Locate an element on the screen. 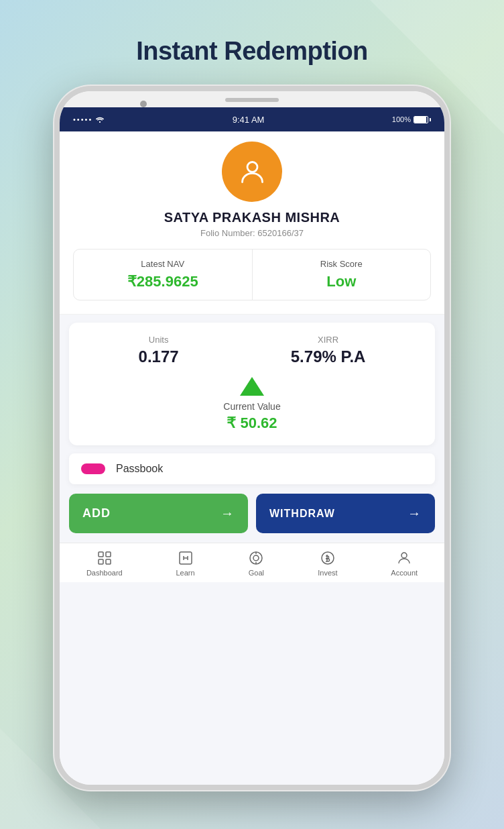 This screenshot has height=829, width=504. nav-item-goal: Goal is located at coordinates (256, 563).